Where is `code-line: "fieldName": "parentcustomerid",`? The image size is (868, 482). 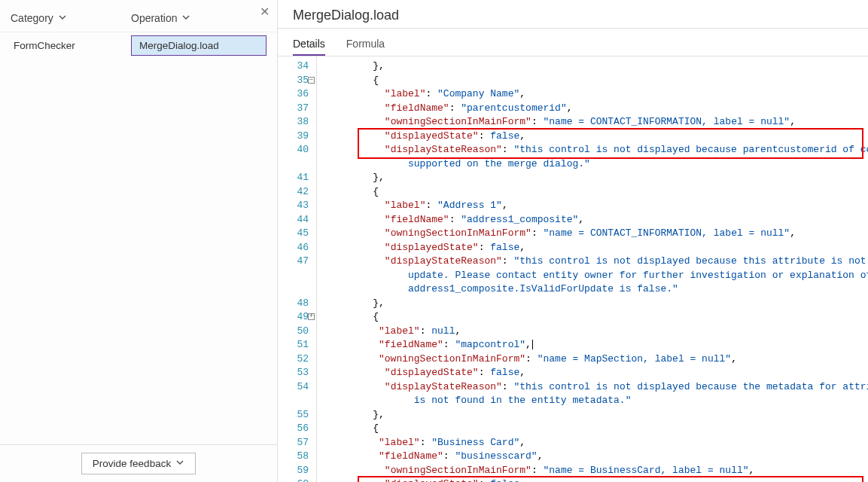
code-line: "fieldName": "parentcustomerid", is located at coordinates (594, 108).